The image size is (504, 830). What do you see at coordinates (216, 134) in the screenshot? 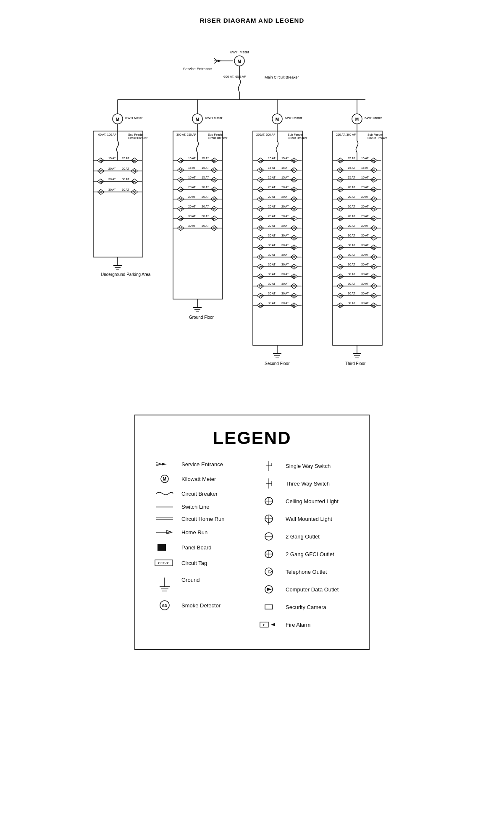
I see `svg-text: Sub Feeder` at bounding box center [216, 134].